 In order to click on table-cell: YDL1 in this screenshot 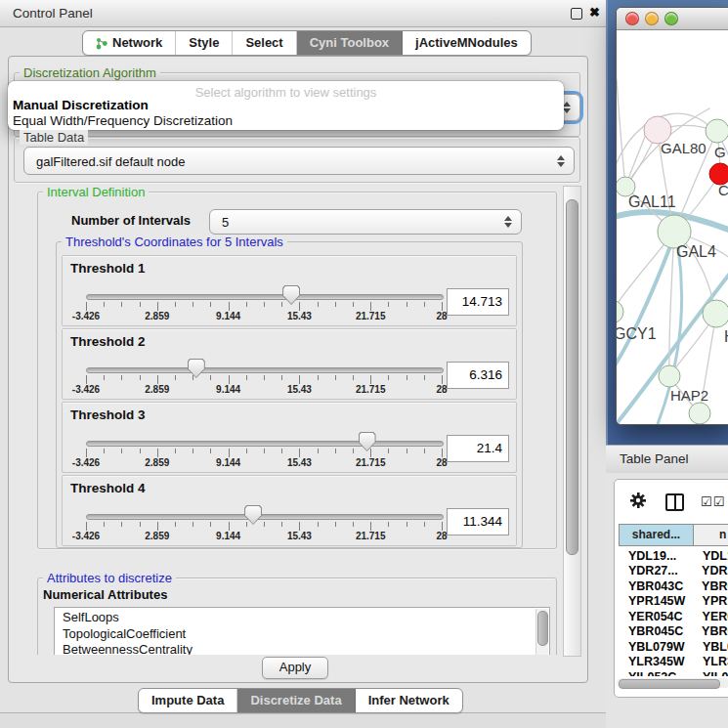, I will do `click(711, 556)`.